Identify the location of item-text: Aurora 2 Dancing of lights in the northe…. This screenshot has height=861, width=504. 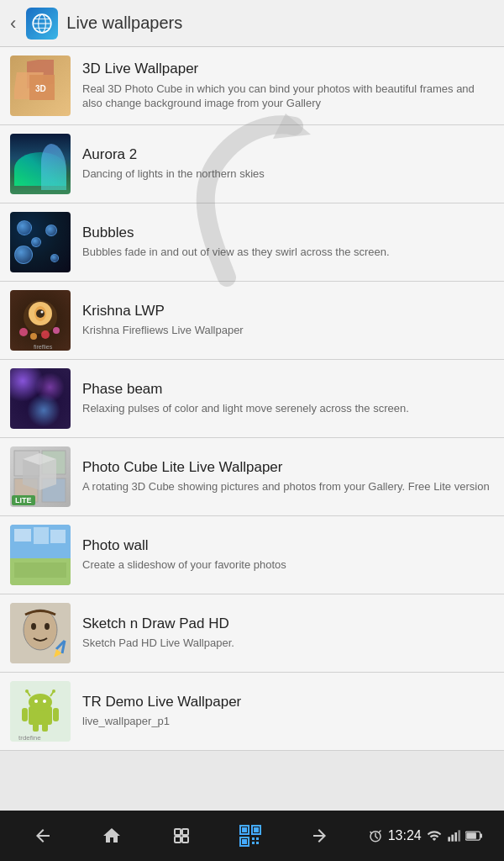
(288, 164).